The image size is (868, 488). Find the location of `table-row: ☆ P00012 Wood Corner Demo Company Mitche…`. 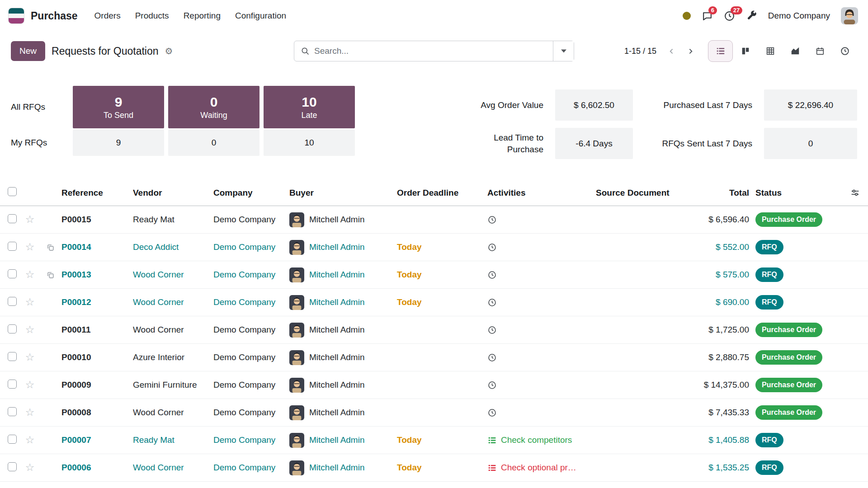

table-row: ☆ P00012 Wood Corner Demo Company Mitche… is located at coordinates (434, 303).